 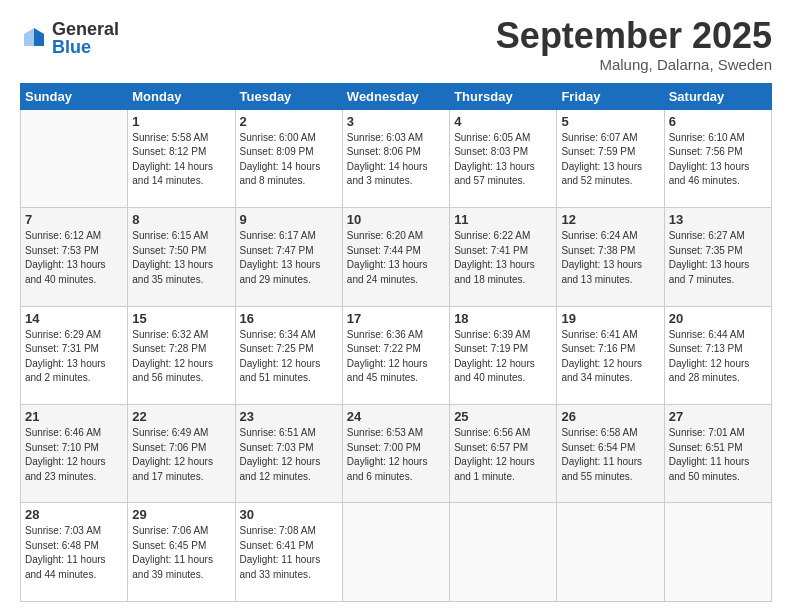 What do you see at coordinates (74, 455) in the screenshot?
I see `cell-info: Sunrise: 6:46 AM Sunset: 7:10 PM Dayligh…` at bounding box center [74, 455].